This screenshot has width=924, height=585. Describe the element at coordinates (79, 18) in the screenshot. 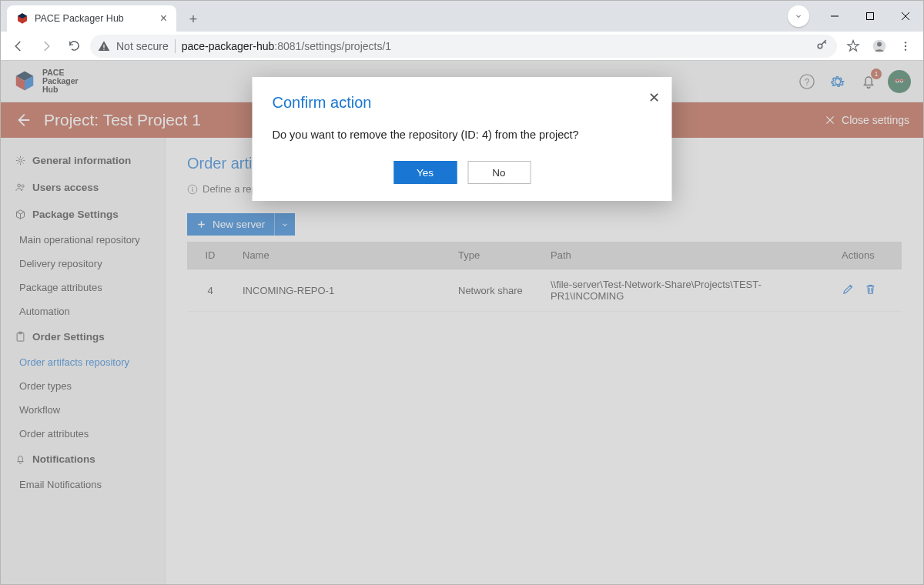

I see `tab-title: PACE Packager Hub` at that location.